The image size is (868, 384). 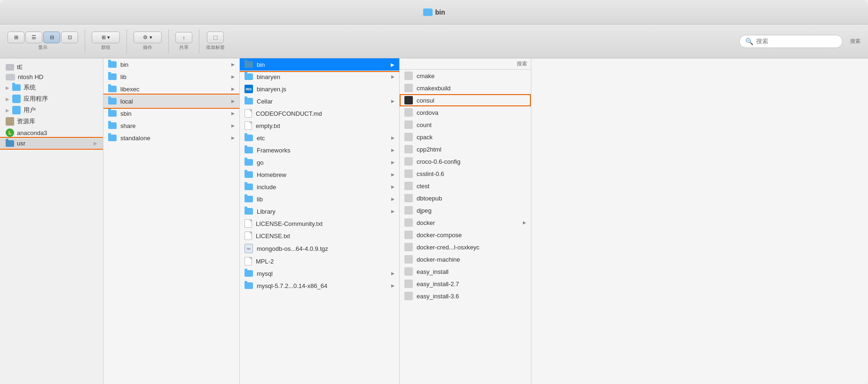 I want to click on column-item-share: share ▶, so click(x=171, y=126).